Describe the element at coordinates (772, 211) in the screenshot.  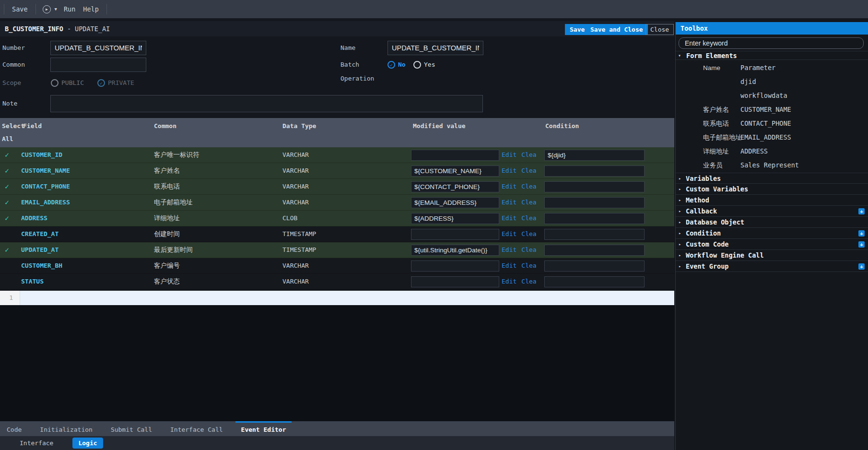
I see `toolbox-section: ▸ Callback +` at that location.